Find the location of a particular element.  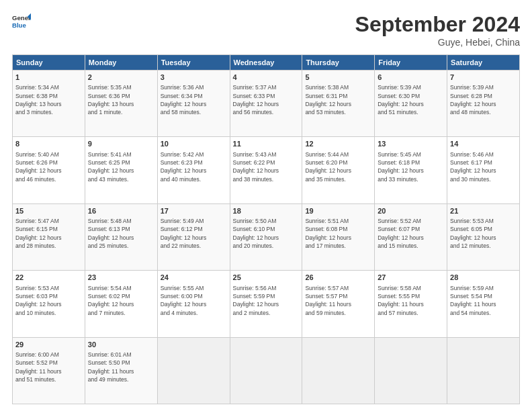

table-row: 9Sunrise: 5:41 AM Sunset: 6:25 PM Daylig… is located at coordinates (121, 171).